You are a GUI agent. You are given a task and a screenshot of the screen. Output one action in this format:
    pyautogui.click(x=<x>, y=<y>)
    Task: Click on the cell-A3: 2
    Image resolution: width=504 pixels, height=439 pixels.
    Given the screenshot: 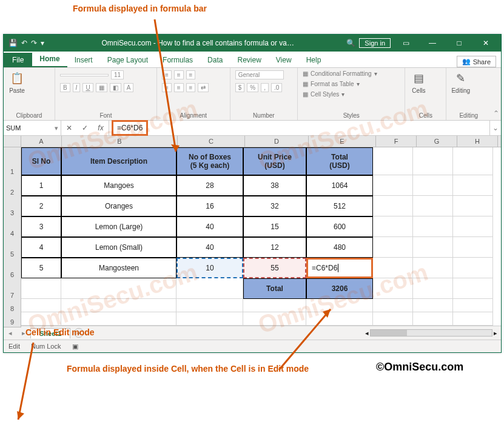 What is the action you would take?
    pyautogui.click(x=41, y=206)
    